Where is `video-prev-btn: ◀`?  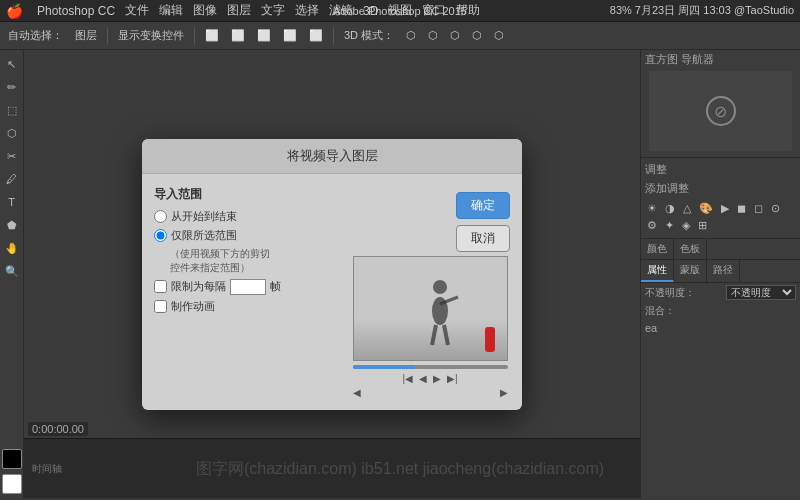
video-prev-btn: ◀ is located at coordinates (423, 378).